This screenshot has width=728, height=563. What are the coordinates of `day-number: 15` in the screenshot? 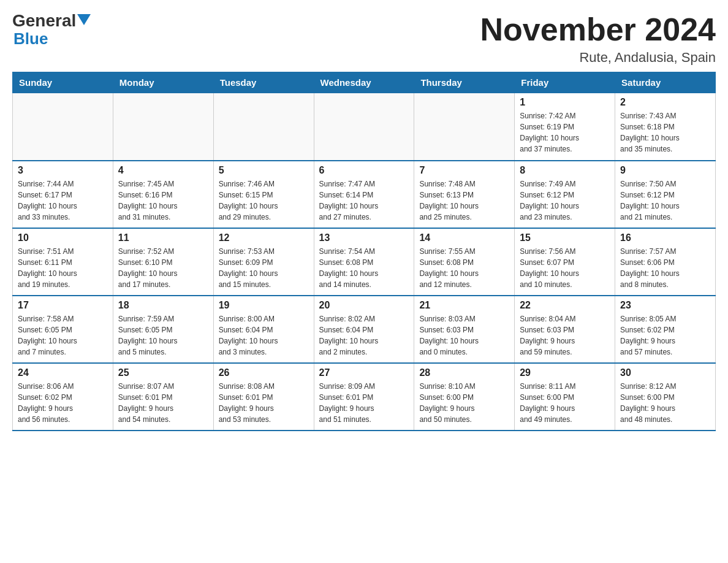 It's located at (565, 238).